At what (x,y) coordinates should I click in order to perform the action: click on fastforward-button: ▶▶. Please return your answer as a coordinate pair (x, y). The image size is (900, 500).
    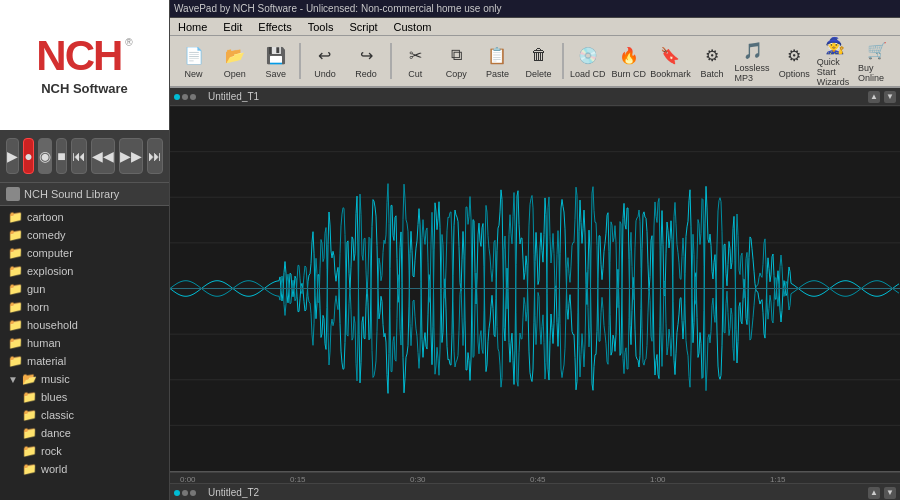
    Looking at the image, I should click on (131, 156).